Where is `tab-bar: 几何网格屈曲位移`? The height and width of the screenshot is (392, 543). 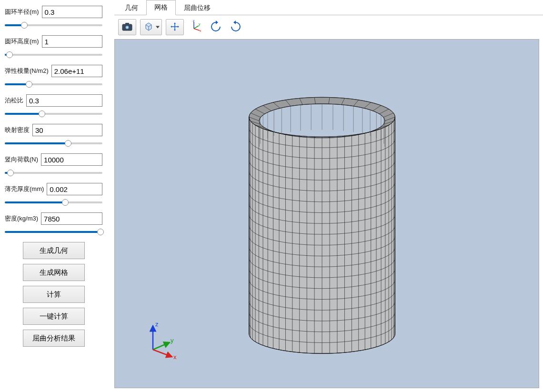 tab-bar: 几何网格屈曲位移 is located at coordinates (329, 8).